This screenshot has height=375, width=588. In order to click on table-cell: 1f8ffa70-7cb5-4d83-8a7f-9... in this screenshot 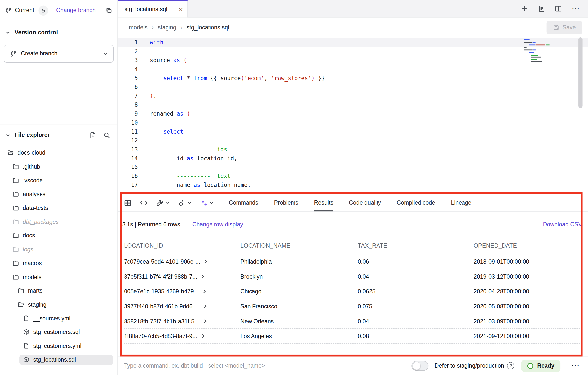, I will do `click(182, 336)`.